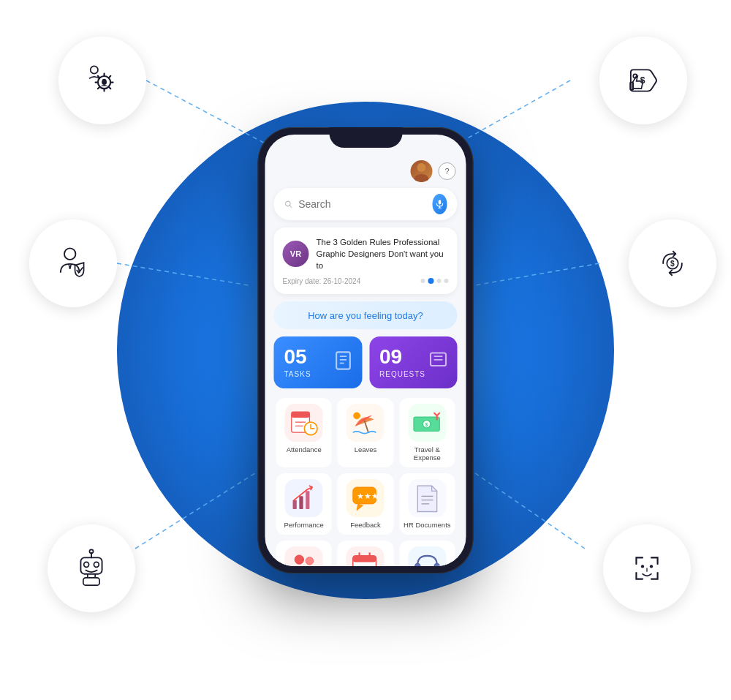 The height and width of the screenshot is (700, 731). Describe the element at coordinates (643, 80) in the screenshot. I see `money-tag-icon: $` at that location.